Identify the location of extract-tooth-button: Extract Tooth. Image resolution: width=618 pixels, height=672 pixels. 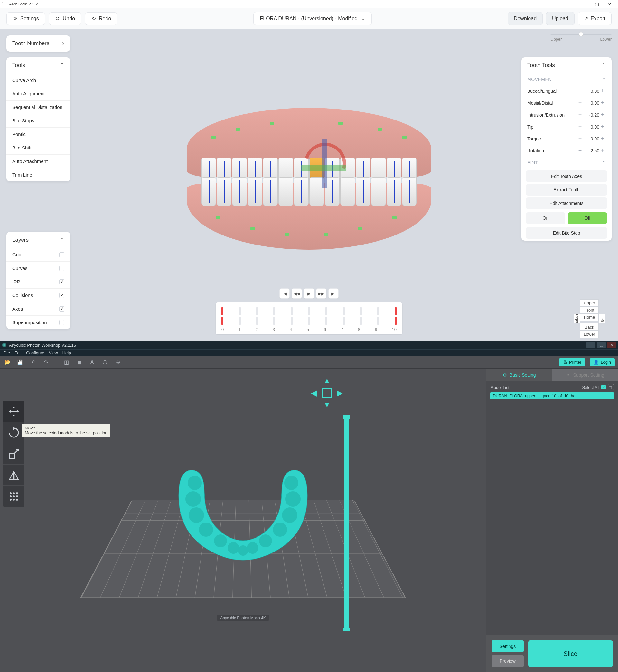
(566, 190).